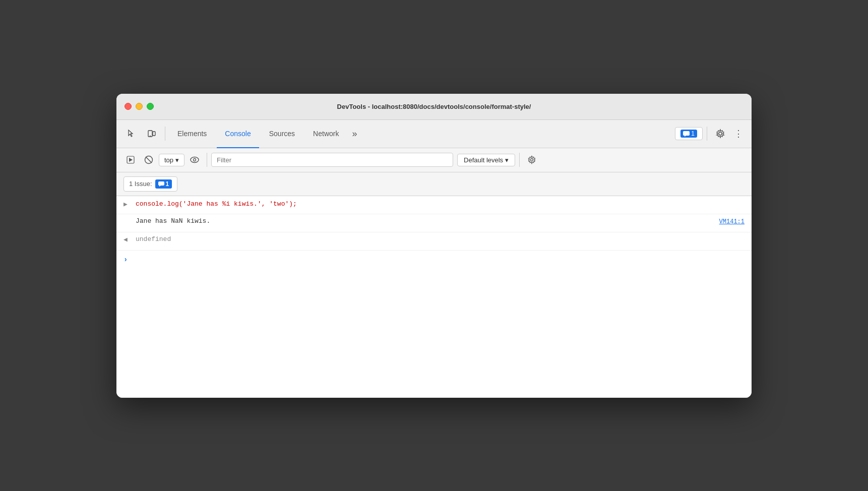  Describe the element at coordinates (434, 260) in the screenshot. I see `console-prompt: ›` at that location.